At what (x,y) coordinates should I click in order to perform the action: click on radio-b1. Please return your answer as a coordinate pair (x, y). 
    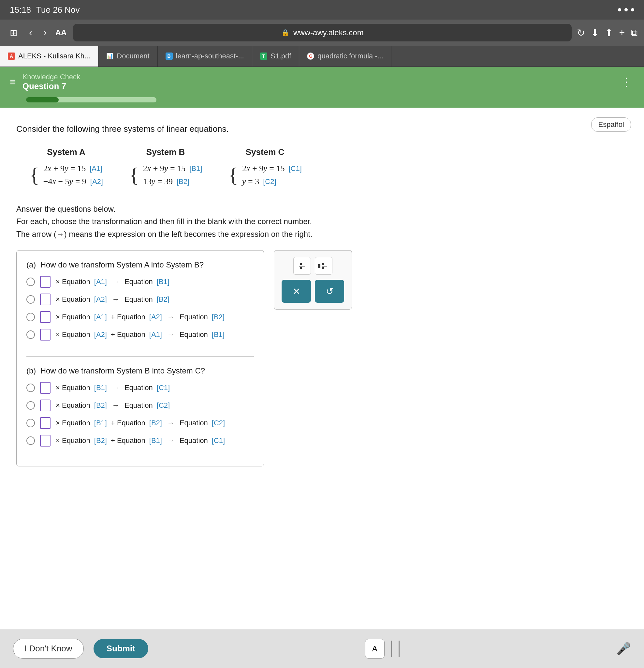
    Looking at the image, I should click on (31, 388).